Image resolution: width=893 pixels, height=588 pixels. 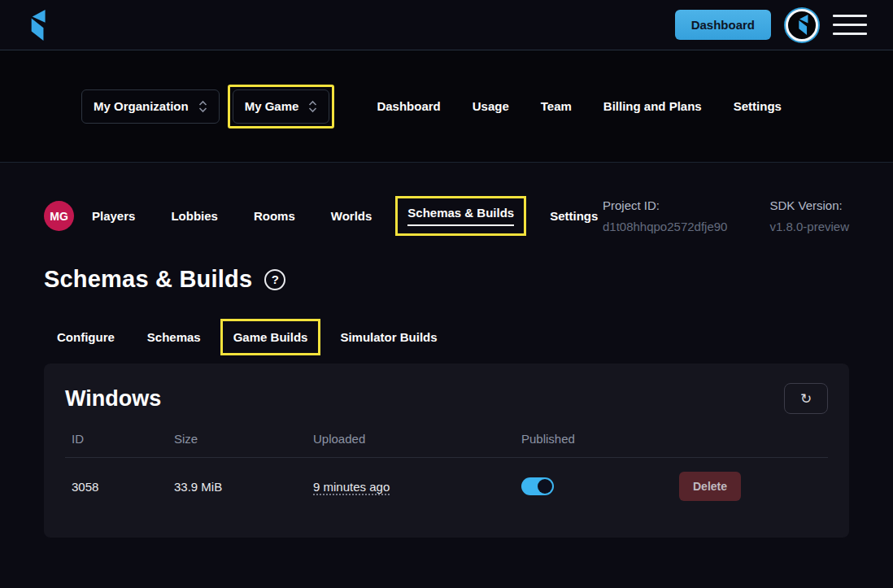 What do you see at coordinates (86, 337) in the screenshot?
I see `tab-configure: Configure` at bounding box center [86, 337].